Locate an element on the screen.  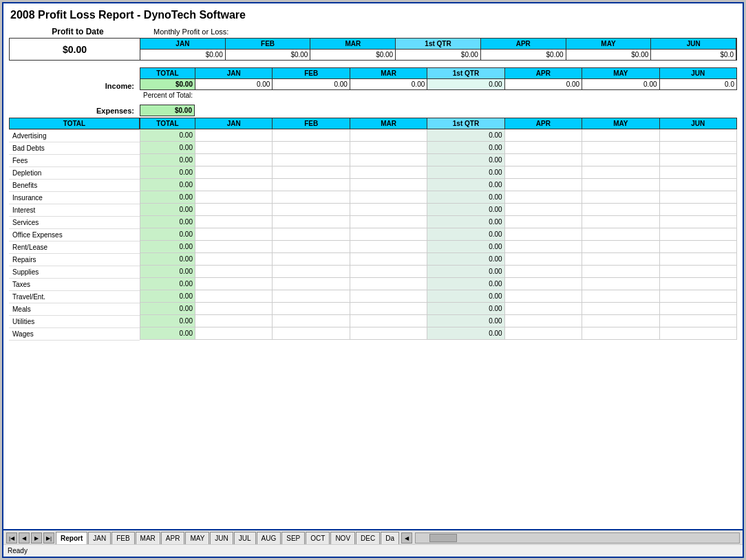
exp-th-may: MAY is located at coordinates (620, 124).